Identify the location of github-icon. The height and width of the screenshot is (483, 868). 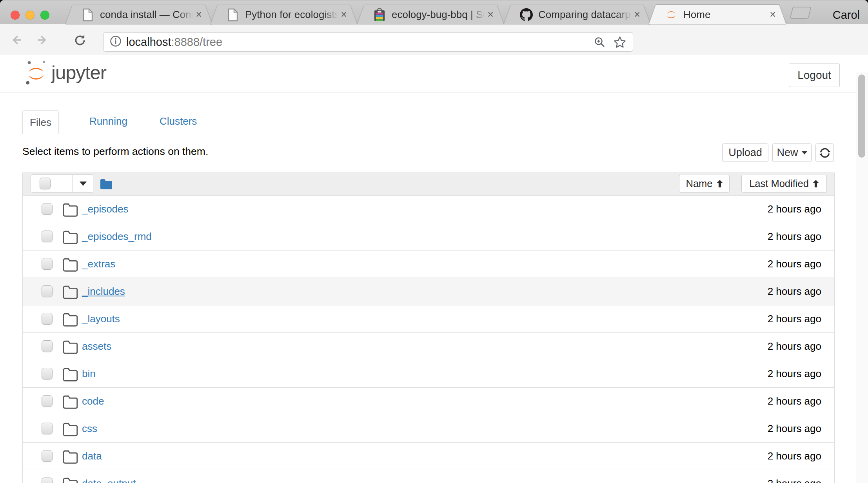
(526, 15).